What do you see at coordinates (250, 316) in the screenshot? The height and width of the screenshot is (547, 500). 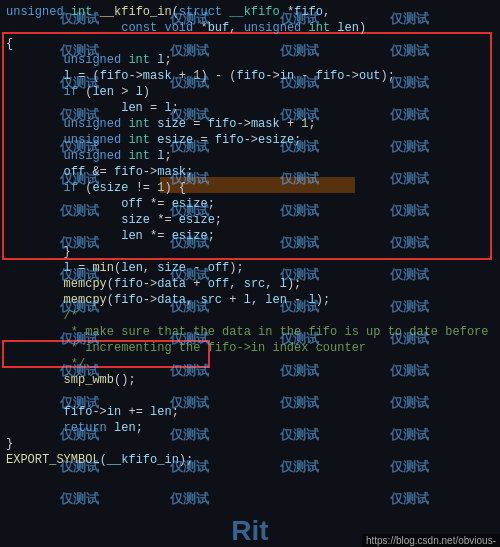 I see `code-line-20: /*` at bounding box center [250, 316].